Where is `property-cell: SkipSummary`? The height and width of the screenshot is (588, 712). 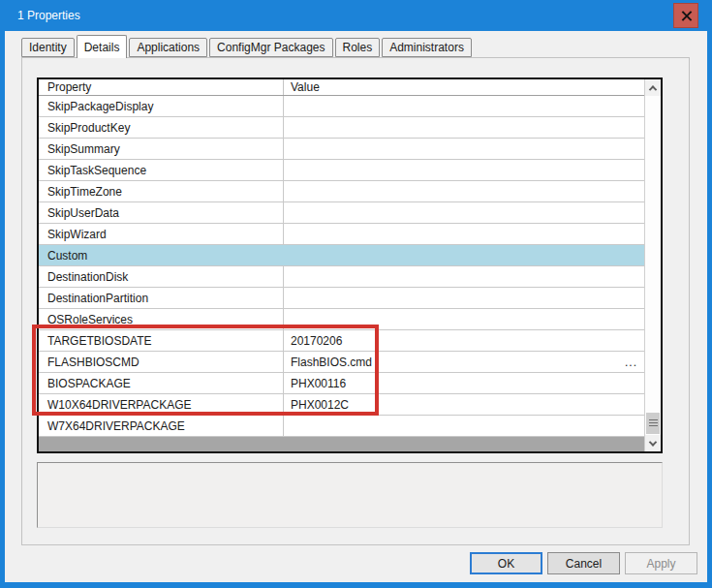
property-cell: SkipSummary is located at coordinates (161, 149).